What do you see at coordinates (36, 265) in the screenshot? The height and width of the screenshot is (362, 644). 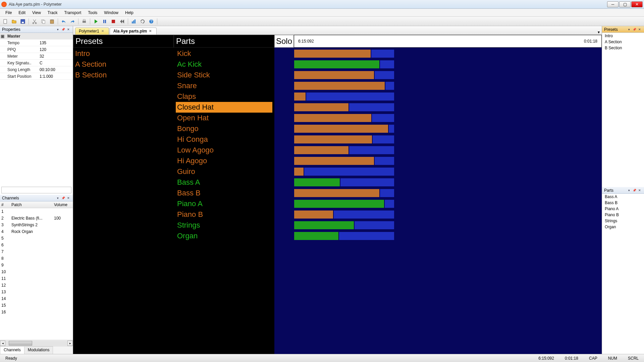 I see `channel-row: 9` at bounding box center [36, 265].